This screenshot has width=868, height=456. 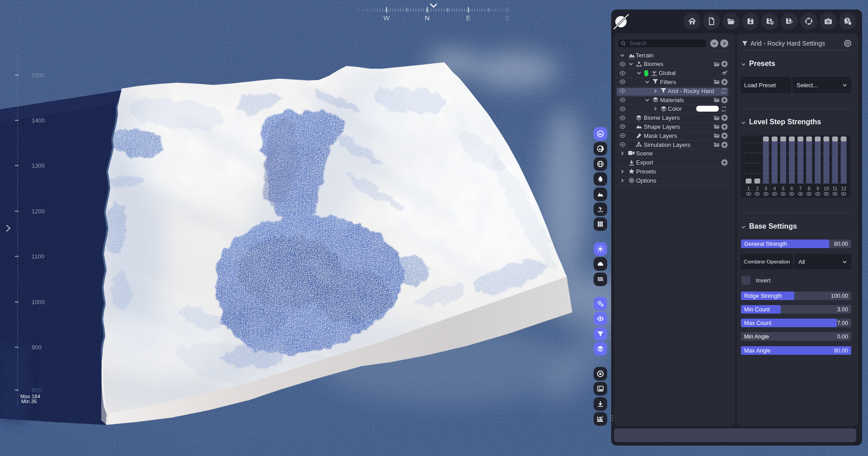 I want to click on svg-text: 1, so click(x=749, y=188).